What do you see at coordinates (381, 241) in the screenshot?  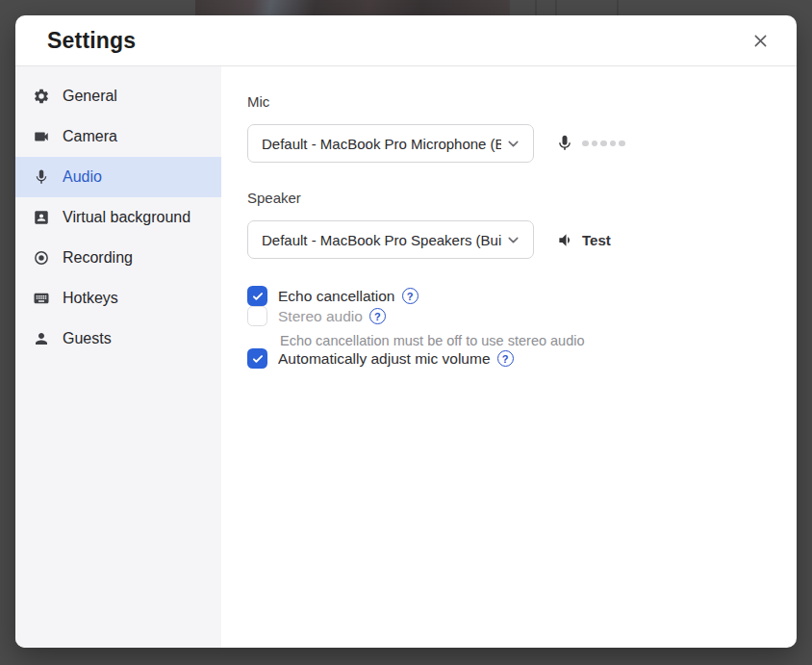 I see `speaker-device-value: Default - MacBook Pro Speakers (Built` at bounding box center [381, 241].